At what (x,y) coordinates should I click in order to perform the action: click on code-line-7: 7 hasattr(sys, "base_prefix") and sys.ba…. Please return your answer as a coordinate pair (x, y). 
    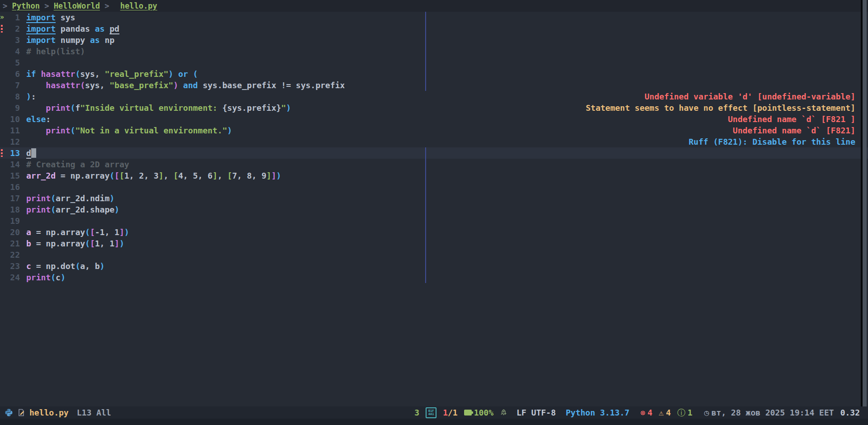
    Looking at the image, I should click on (434, 85).